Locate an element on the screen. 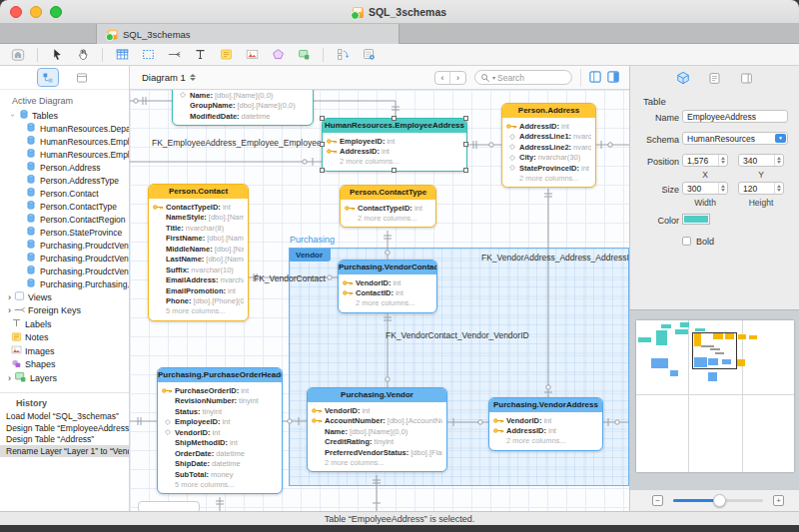 This screenshot has width=799, height=532. size-height-stepper: 120 is located at coordinates (761, 188).